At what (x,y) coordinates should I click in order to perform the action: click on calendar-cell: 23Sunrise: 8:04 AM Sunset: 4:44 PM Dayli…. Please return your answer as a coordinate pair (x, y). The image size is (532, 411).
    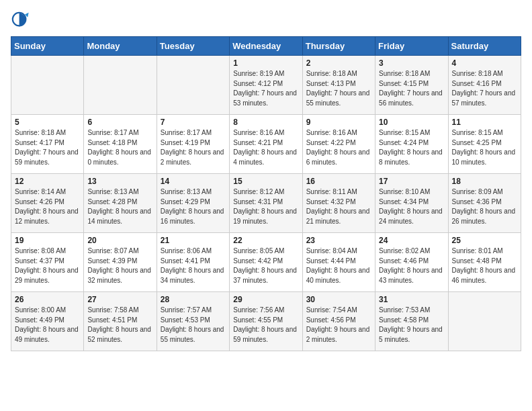
    Looking at the image, I should click on (339, 263).